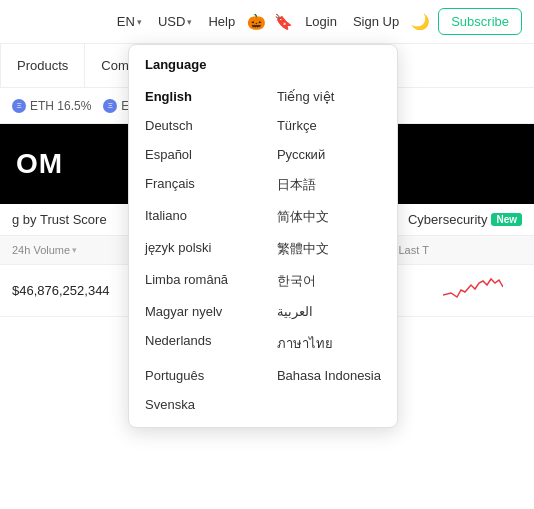 The height and width of the screenshot is (509, 534). What do you see at coordinates (414, 250) in the screenshot?
I see `th-last-label: Last T` at bounding box center [414, 250].